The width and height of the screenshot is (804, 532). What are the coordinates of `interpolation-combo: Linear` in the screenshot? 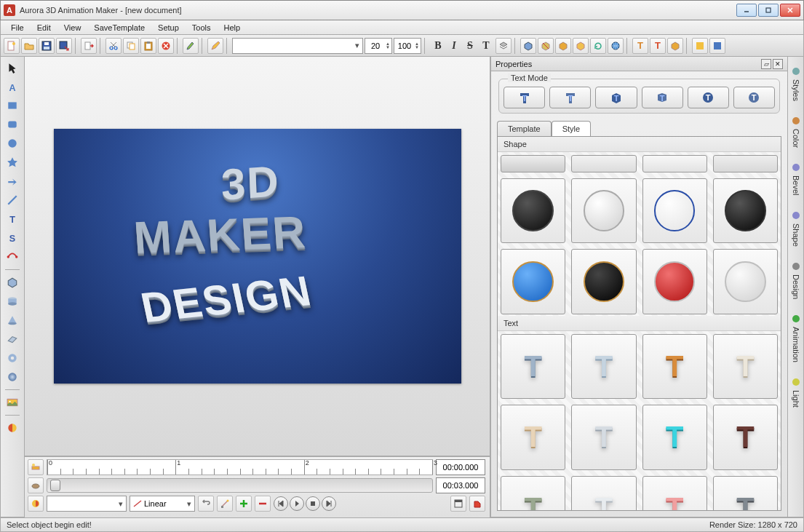 It's located at (162, 504).